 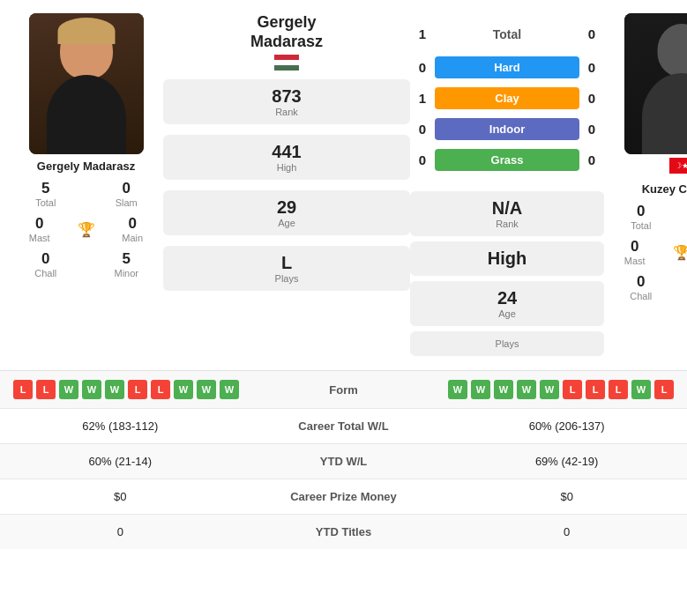 I want to click on p1-form-badge-4: W, so click(x=115, y=390).